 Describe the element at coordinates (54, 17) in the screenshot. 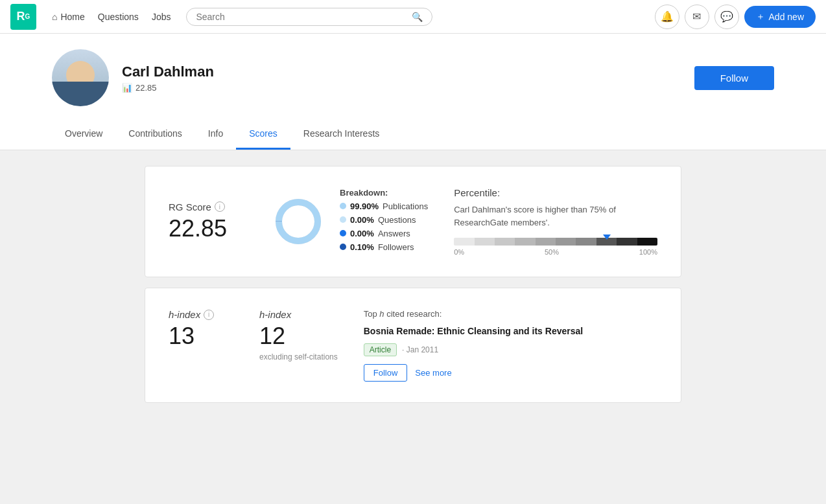

I see `home-icon: ⌂` at that location.